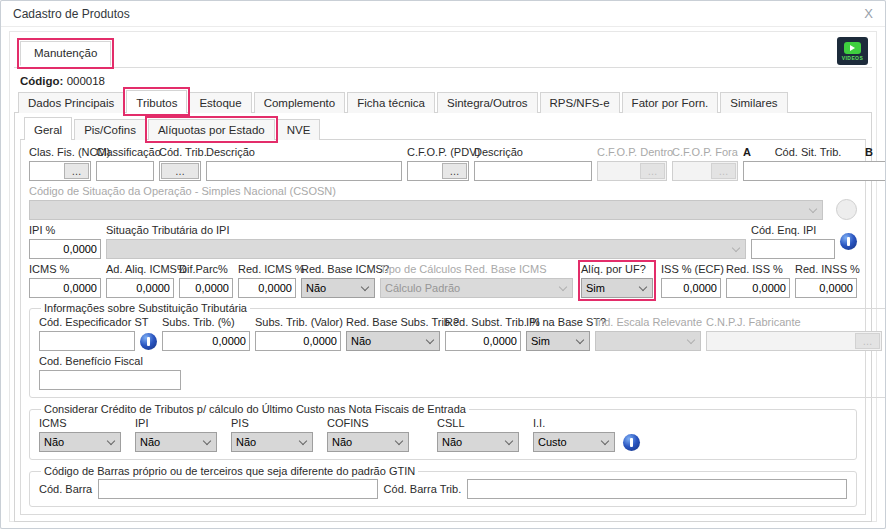 The image size is (886, 529). Describe the element at coordinates (87, 341) in the screenshot. I see `cod-especificador-st-input` at that location.